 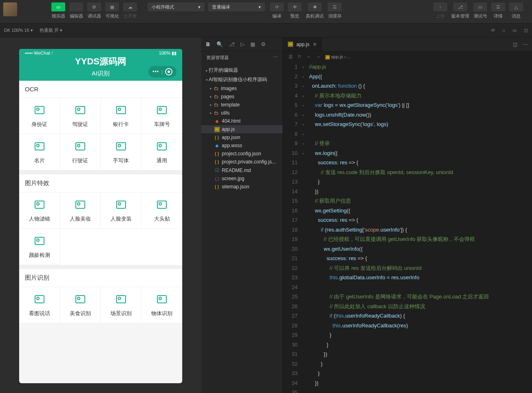 I want to click on grid-item-场景识别: 场景识别, so click(x=121, y=305).